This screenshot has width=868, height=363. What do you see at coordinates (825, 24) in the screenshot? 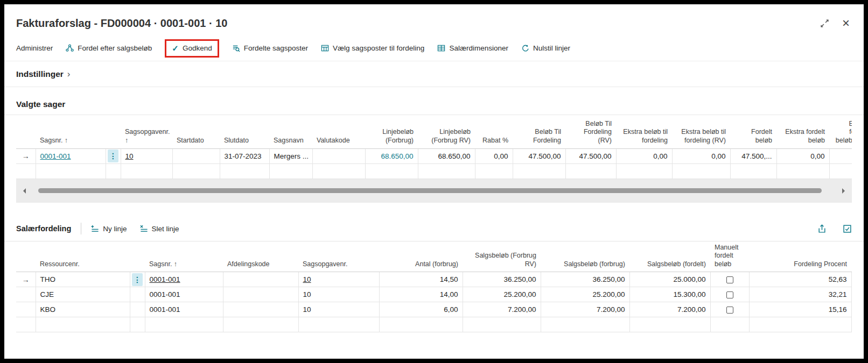
I see `collapse-window-icon` at bounding box center [825, 24].